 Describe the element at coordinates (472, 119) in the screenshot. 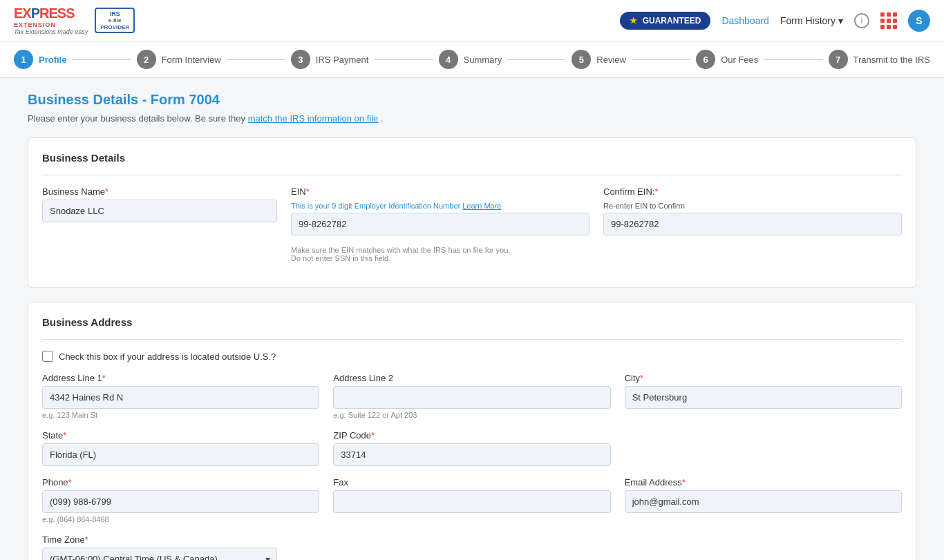

I see `page-subtitle: Please enter your business details below…` at that location.